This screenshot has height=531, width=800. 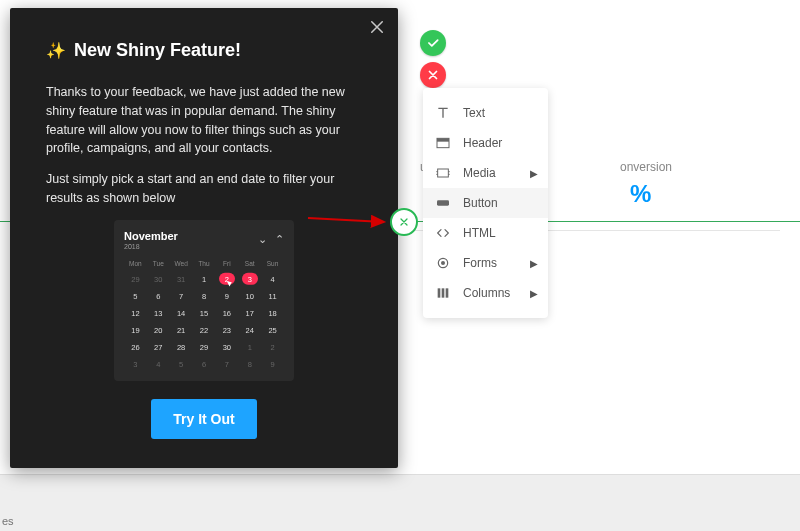 What do you see at coordinates (204, 330) in the screenshot?
I see `calendar-day: 22` at bounding box center [204, 330].